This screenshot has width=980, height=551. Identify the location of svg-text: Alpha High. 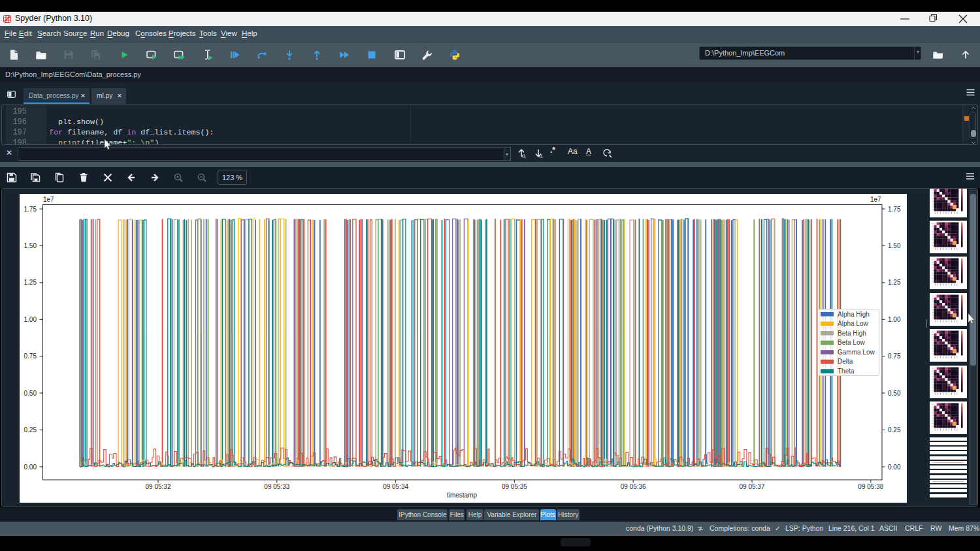
(853, 315).